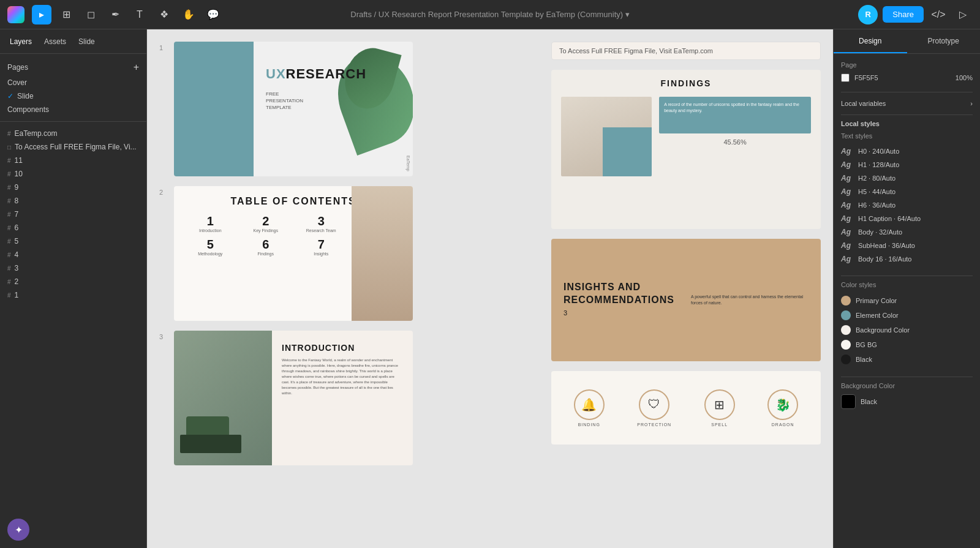 The height and width of the screenshot is (548, 980). I want to click on layer-item-11: # 11, so click(74, 160).